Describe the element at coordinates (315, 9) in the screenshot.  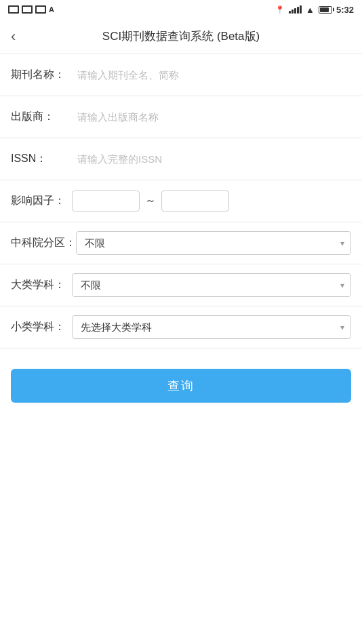
I see `status-bar-right: 📍 ▲ 5:32` at that location.